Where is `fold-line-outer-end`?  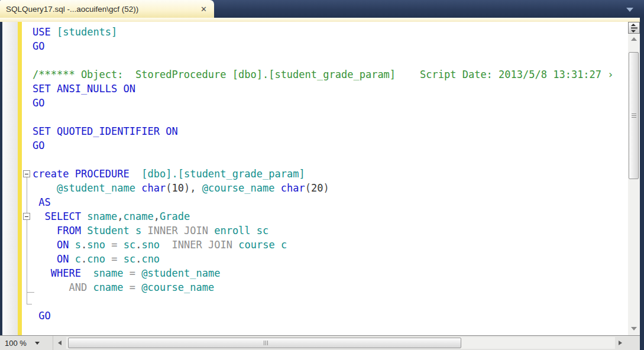 fold-line-outer-end is located at coordinates (30, 304).